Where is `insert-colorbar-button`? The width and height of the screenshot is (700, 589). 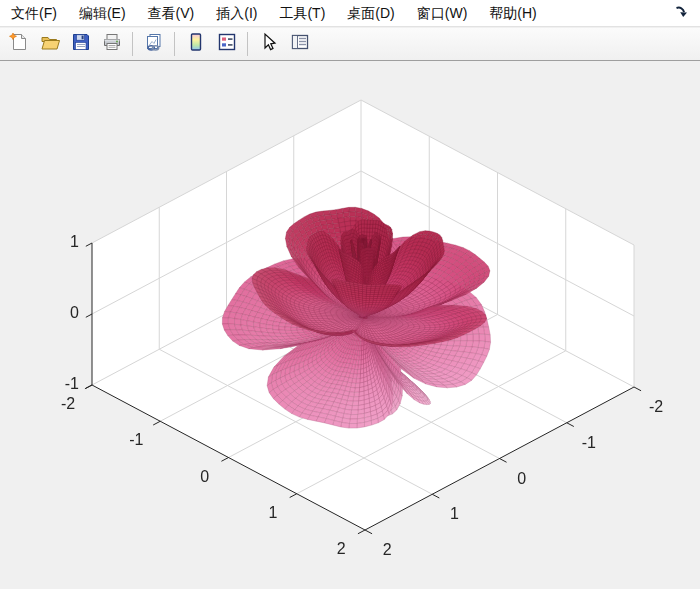
insert-colorbar-button is located at coordinates (196, 44).